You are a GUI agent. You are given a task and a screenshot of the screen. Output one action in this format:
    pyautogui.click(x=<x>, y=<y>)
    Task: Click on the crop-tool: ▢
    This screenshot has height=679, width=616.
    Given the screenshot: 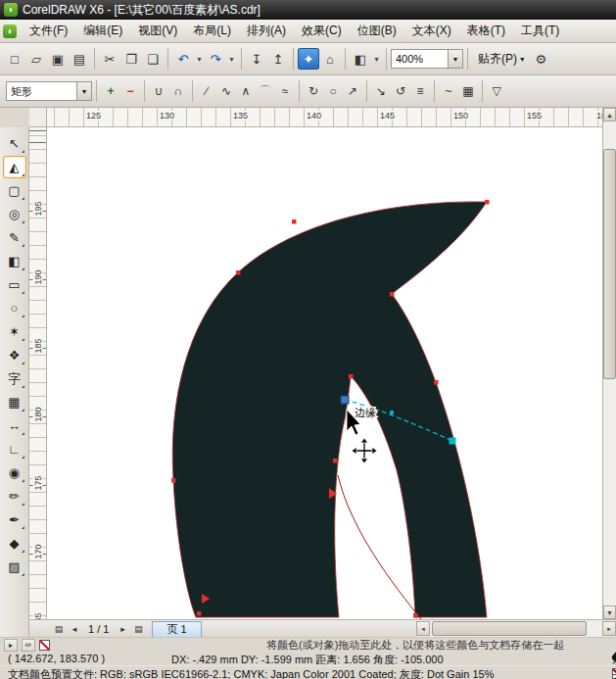 What is the action you would take?
    pyautogui.click(x=15, y=190)
    